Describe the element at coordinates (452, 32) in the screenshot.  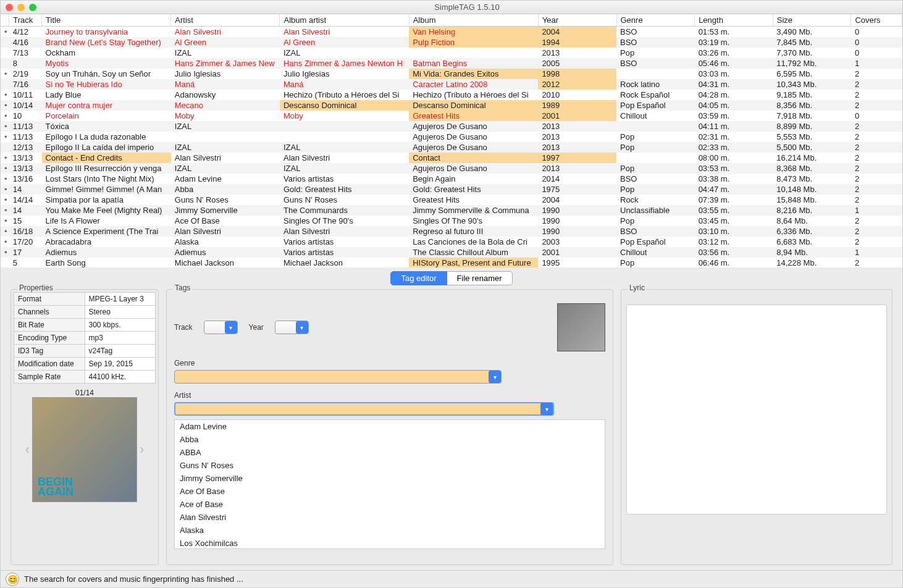
I see `table-row: •4/12Journey to transylvaniaAlan Silvest…` at that location.